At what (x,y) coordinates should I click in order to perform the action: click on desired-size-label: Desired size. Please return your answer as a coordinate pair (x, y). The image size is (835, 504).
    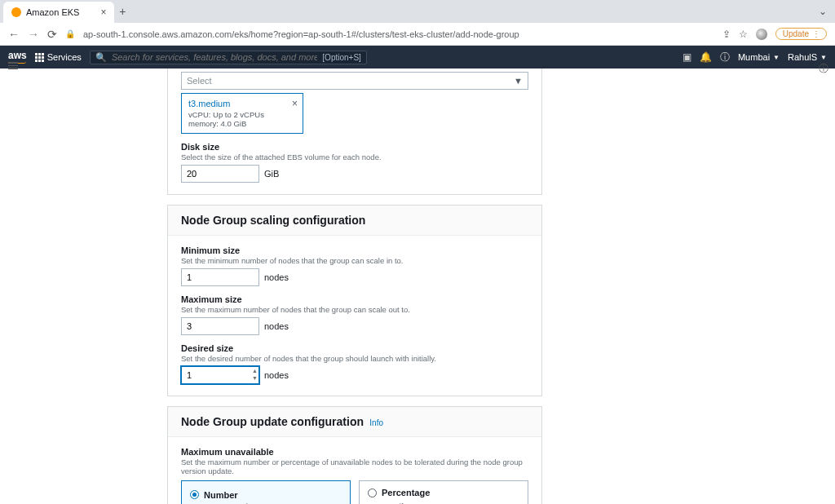
    Looking at the image, I should click on (355, 348).